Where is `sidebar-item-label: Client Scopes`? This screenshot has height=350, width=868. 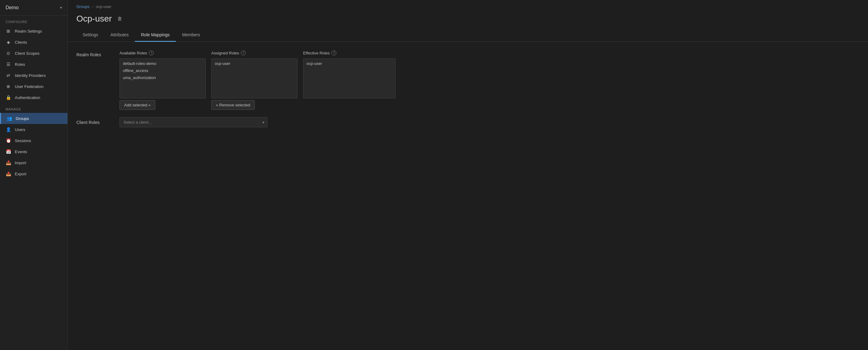
sidebar-item-label: Client Scopes is located at coordinates (27, 53).